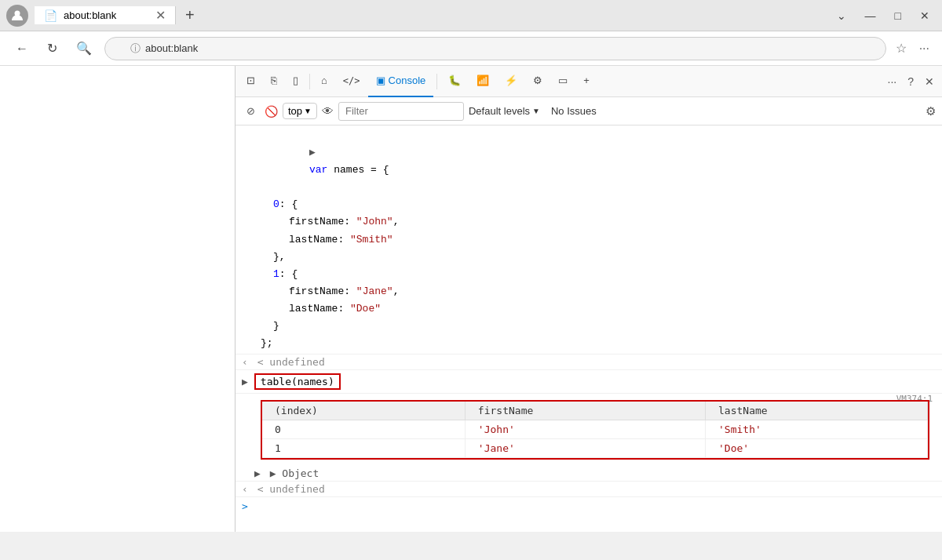 Image resolution: width=942 pixels, height=560 pixels. I want to click on refresh-button: ↻, so click(52, 49).